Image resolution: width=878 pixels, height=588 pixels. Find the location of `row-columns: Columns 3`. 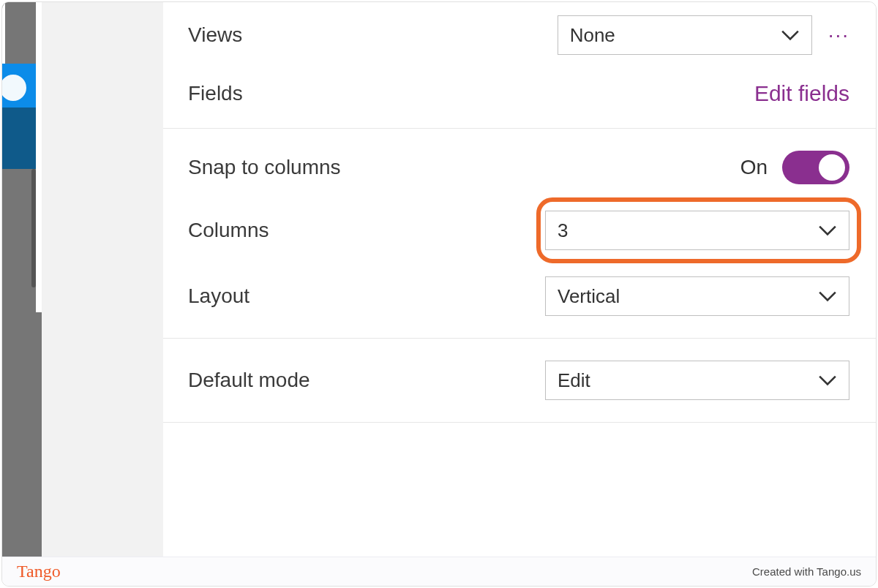

row-columns: Columns 3 is located at coordinates (519, 230).